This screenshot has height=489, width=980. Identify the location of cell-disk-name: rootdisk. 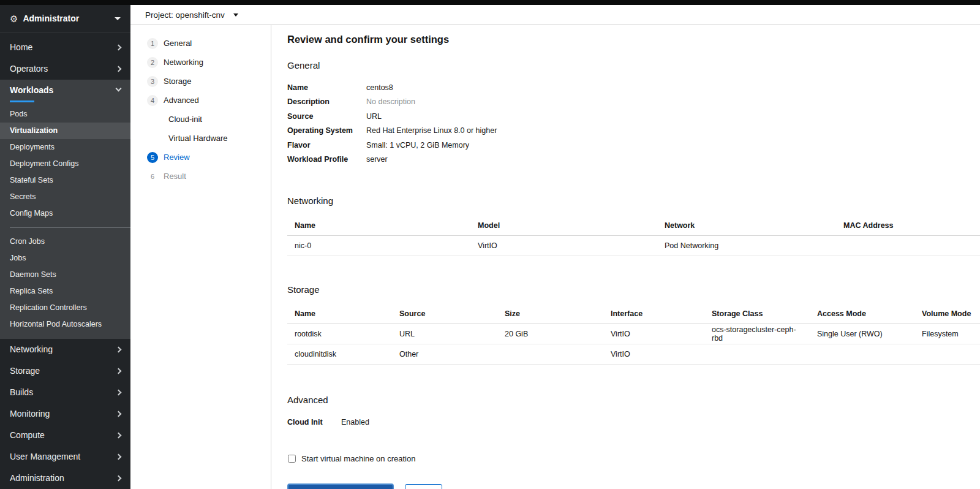
(339, 335).